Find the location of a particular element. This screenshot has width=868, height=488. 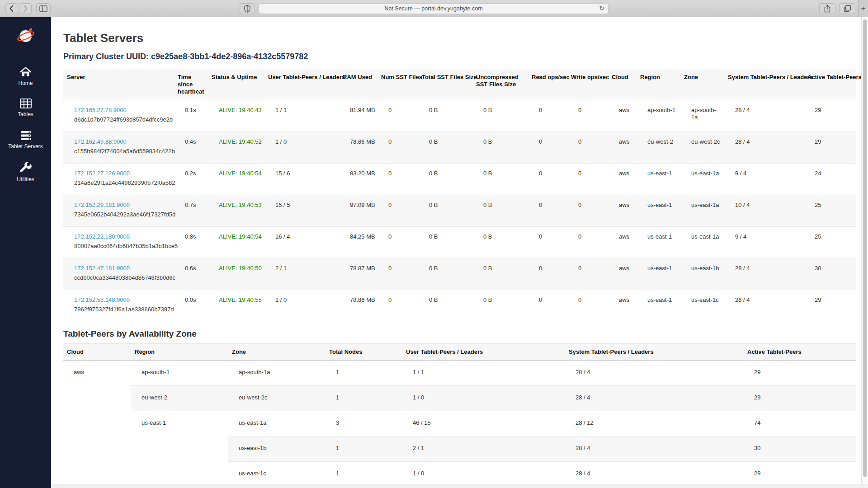

horizontal-scrollbar-track is located at coordinates (459, 486).